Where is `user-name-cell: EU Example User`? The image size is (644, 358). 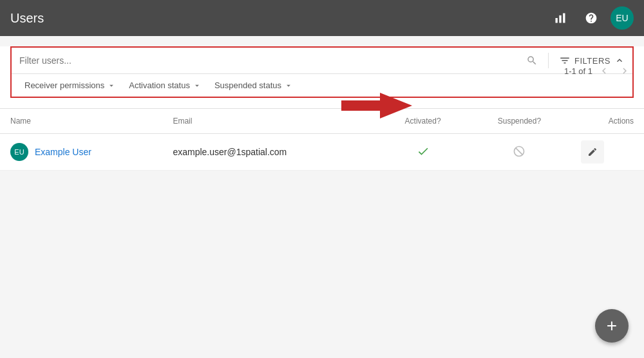 user-name-cell: EU Example User is located at coordinates (81, 152).